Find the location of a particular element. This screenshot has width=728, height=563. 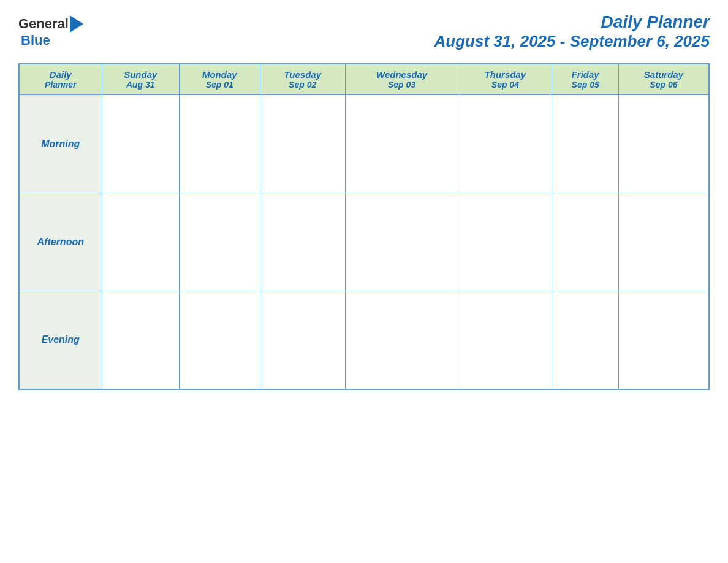

col-header-friday: Friday Sep 05 is located at coordinates (585, 80).